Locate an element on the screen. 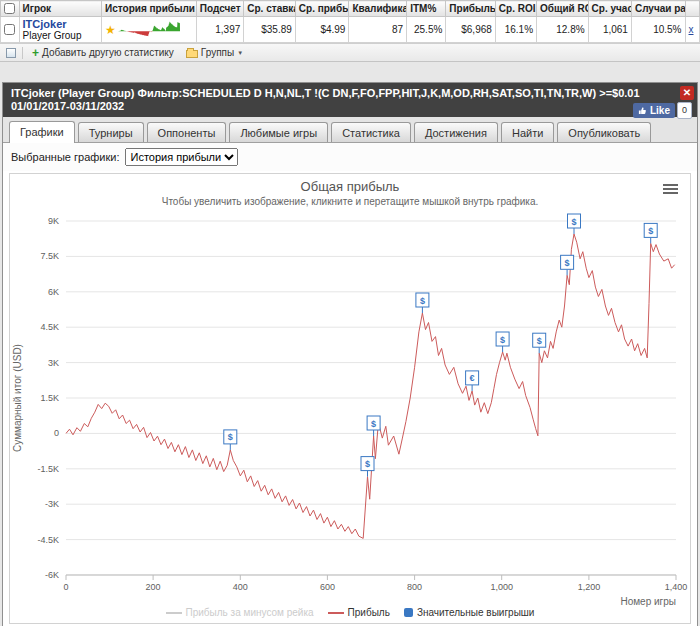 The height and width of the screenshot is (626, 700). y-tick-label: -4.5K is located at coordinates (48, 540).